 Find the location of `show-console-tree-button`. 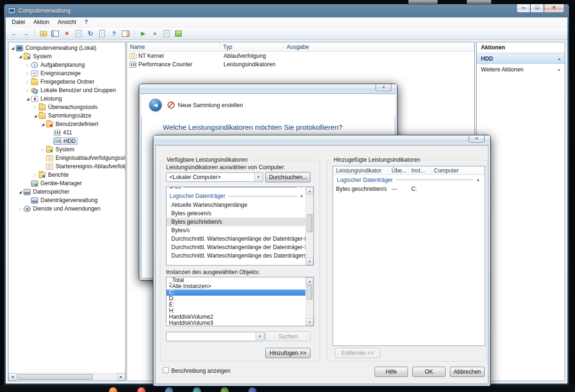

show-console-tree-button is located at coordinates (55, 33).